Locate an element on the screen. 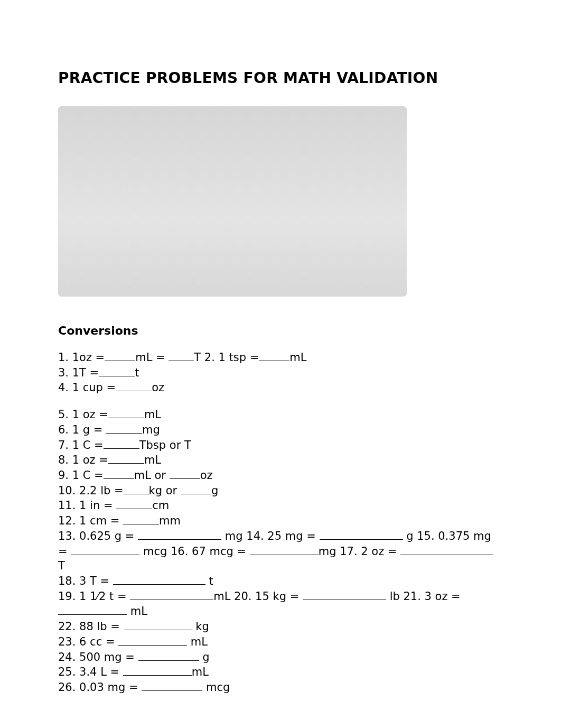 This screenshot has width=561, height=728. q8-part-b: mL is located at coordinates (153, 460).